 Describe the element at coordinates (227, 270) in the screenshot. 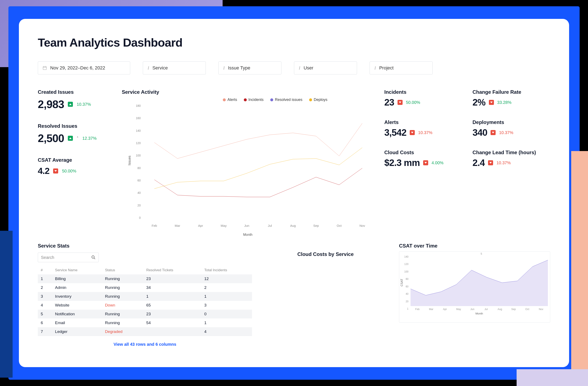

I see `col-incidents: Total Incidents` at that location.